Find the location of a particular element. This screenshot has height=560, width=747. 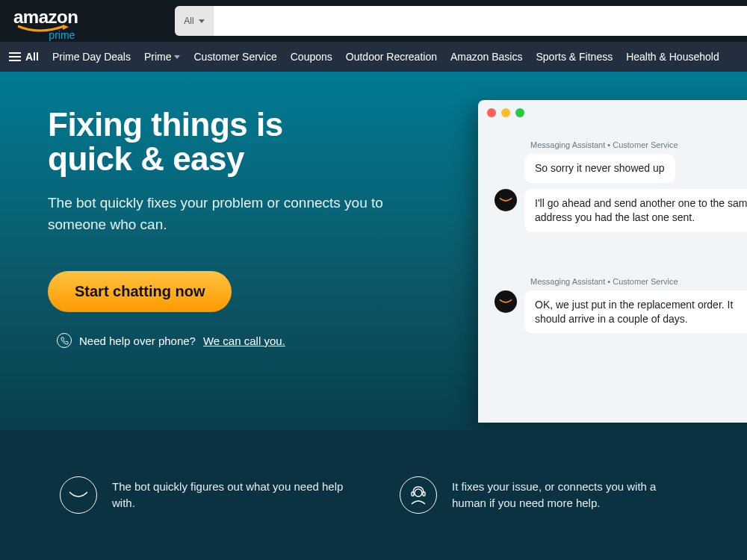

nav-item-prime-day-deals: Prime Day Deals is located at coordinates (91, 57).